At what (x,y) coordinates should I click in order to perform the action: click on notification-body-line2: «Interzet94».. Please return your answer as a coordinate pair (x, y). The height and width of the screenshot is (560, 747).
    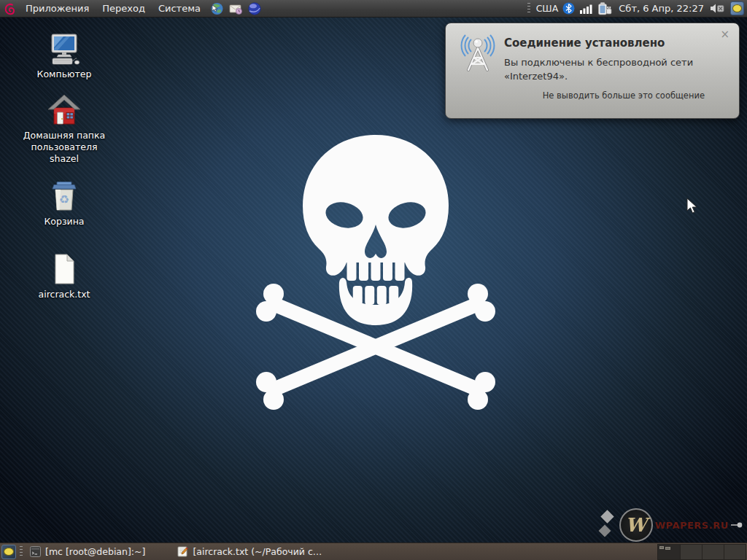
    Looking at the image, I should click on (598, 76).